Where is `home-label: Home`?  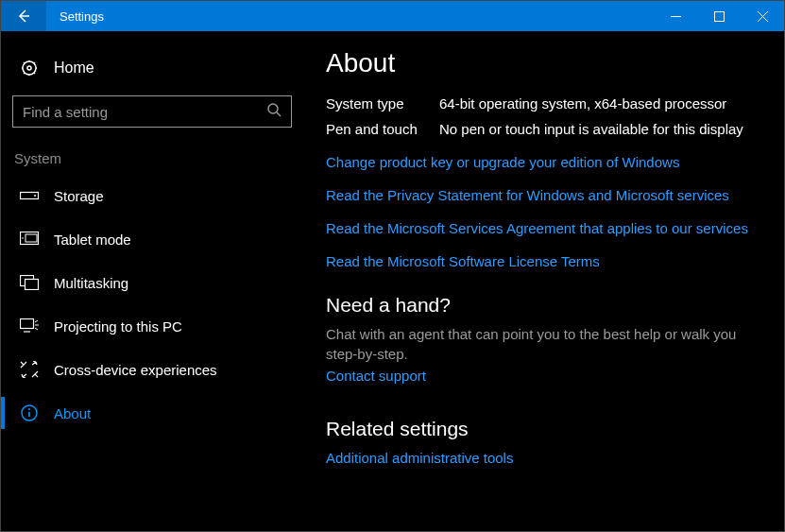
home-label: Home is located at coordinates (74, 68).